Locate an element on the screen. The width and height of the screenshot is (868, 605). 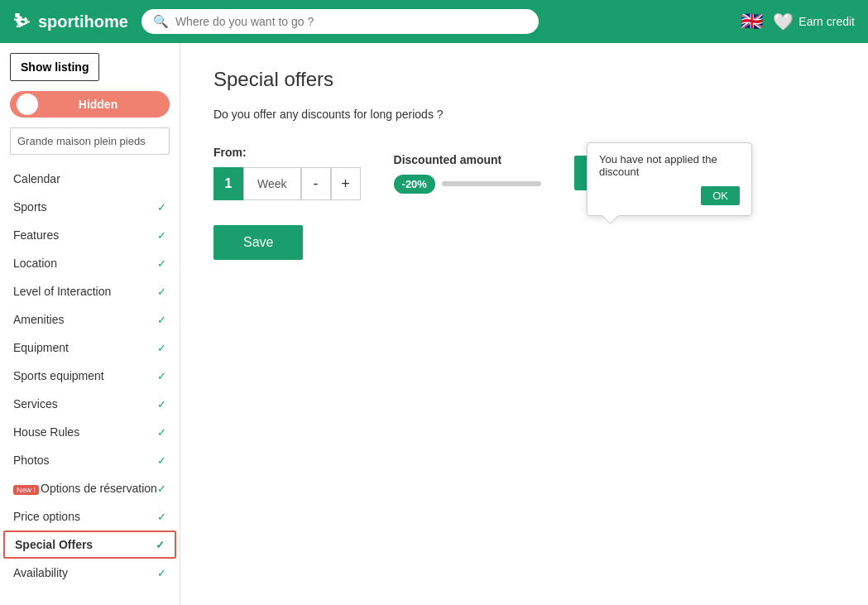
discounted-section: Discounted amount -20% is located at coordinates (468, 174).